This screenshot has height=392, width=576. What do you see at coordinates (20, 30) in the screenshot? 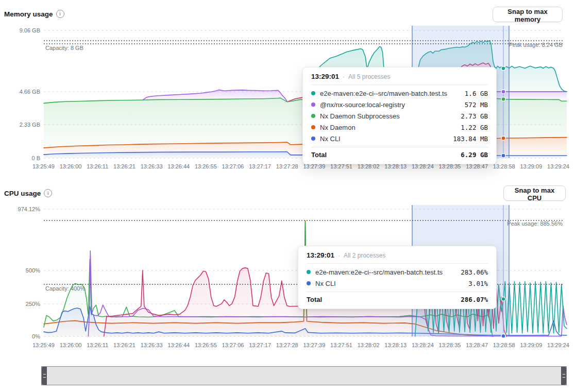
I see `y-axis-tick-label: 9.06 GB` at bounding box center [20, 30].